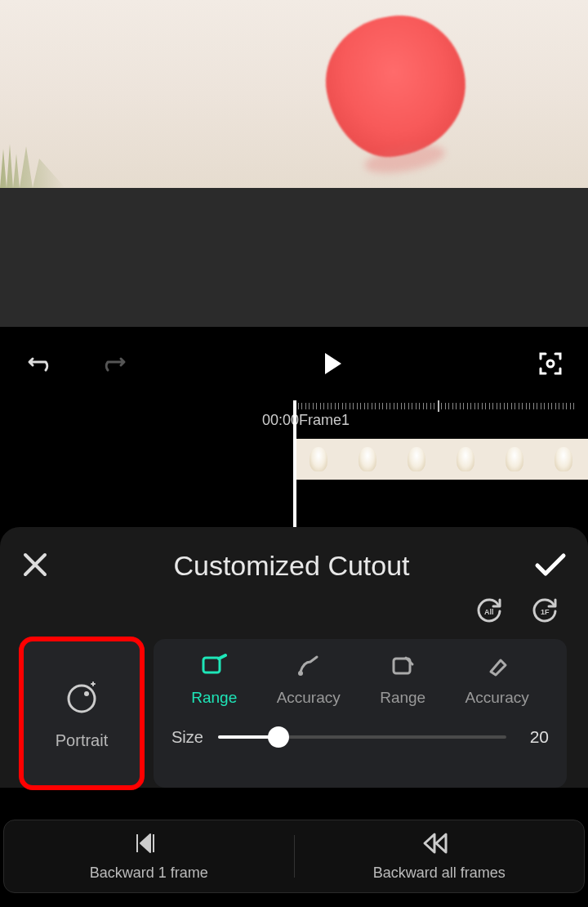 The height and width of the screenshot is (907, 588). What do you see at coordinates (489, 612) in the screenshot?
I see `reset-all-button: All` at bounding box center [489, 612].